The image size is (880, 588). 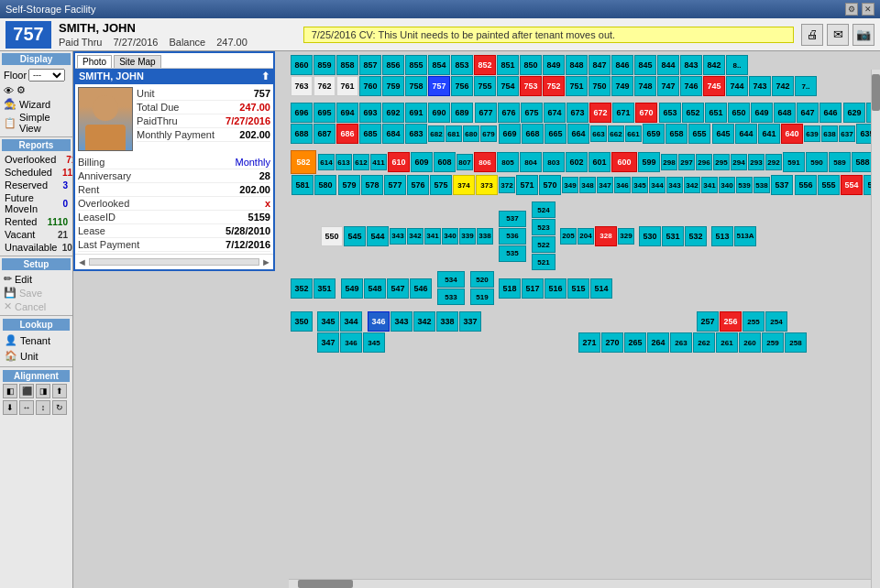 What do you see at coordinates (489, 134) in the screenshot?
I see `unit-679: 679` at bounding box center [489, 134].